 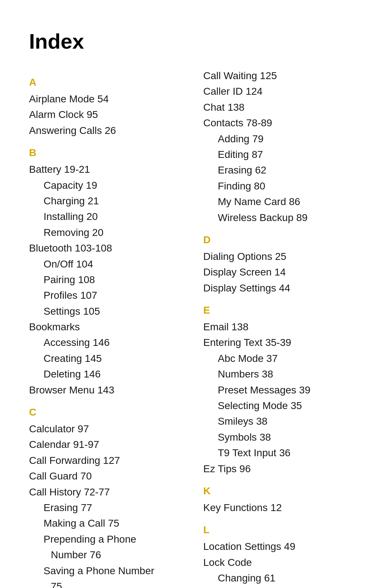 What do you see at coordinates (283, 202) in the screenshot?
I see `index-entry: My Name Card 86` at bounding box center [283, 202].